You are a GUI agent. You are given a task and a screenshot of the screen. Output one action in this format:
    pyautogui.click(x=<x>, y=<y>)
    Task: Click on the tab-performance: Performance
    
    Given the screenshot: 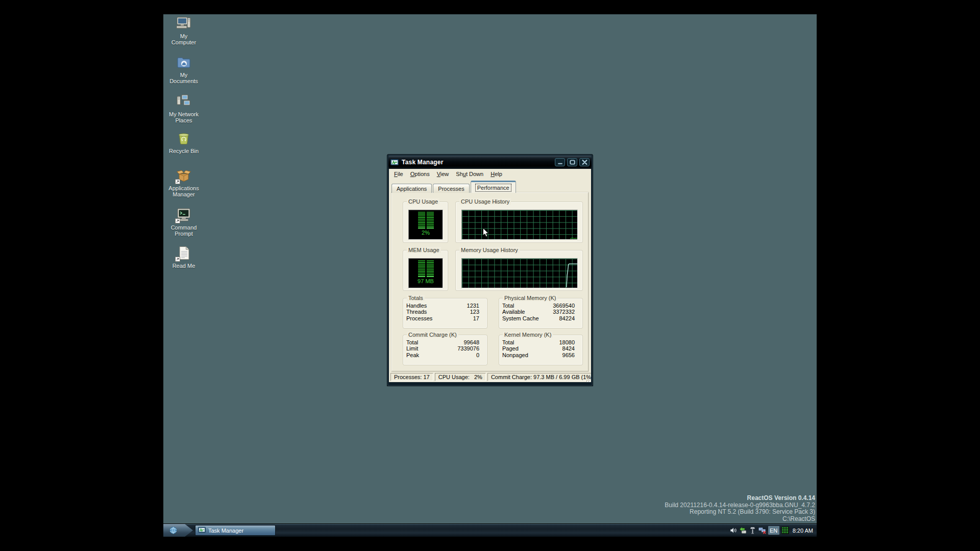 What is the action you would take?
    pyautogui.click(x=493, y=187)
    